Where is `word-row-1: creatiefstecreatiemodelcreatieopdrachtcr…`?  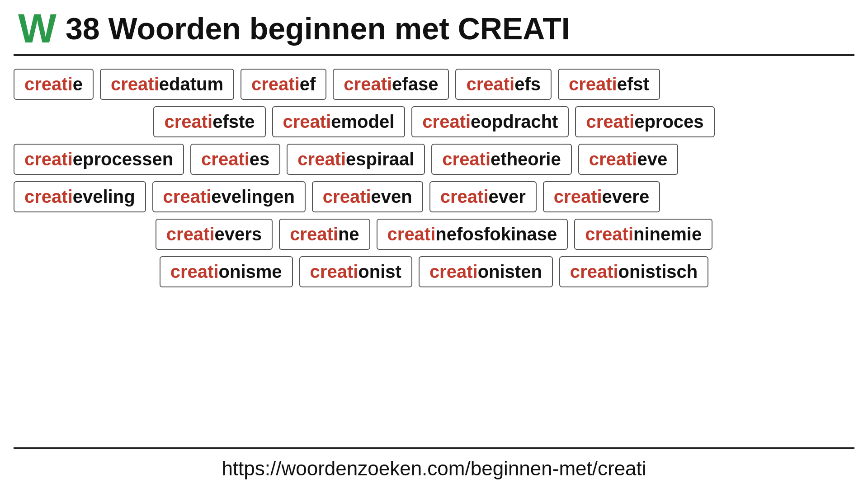 word-row-1: creatiefstecreatiemodelcreatieopdrachtcr… is located at coordinates (434, 122).